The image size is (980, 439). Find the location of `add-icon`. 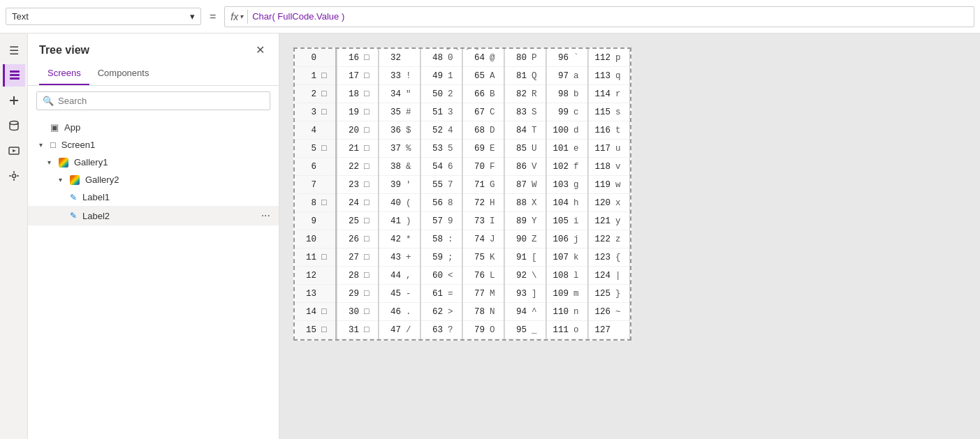

add-icon is located at coordinates (14, 101).